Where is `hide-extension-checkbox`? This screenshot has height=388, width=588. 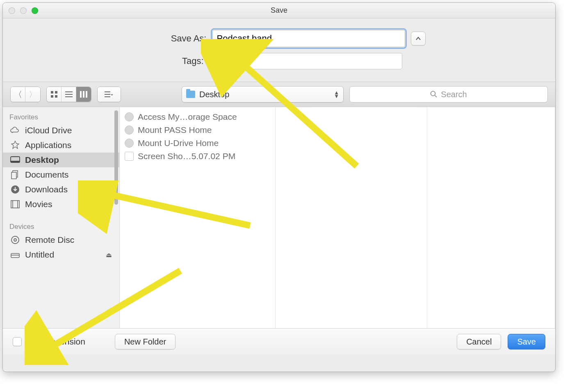 hide-extension-checkbox is located at coordinates (17, 342).